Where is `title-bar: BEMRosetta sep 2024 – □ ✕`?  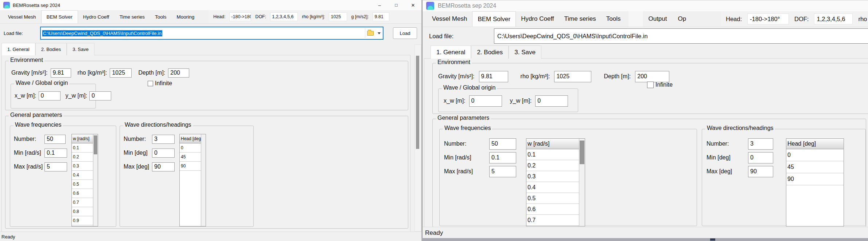
title-bar: BEMRosetta sep 2024 – □ ✕ is located at coordinates (211, 5).